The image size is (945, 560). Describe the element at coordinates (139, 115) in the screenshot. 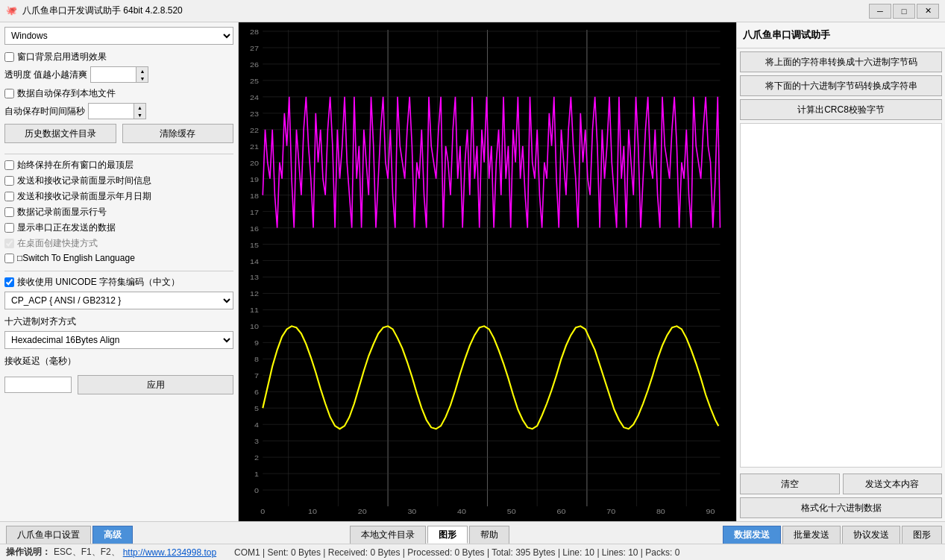

I see `autosave-down-btn: ▼` at that location.